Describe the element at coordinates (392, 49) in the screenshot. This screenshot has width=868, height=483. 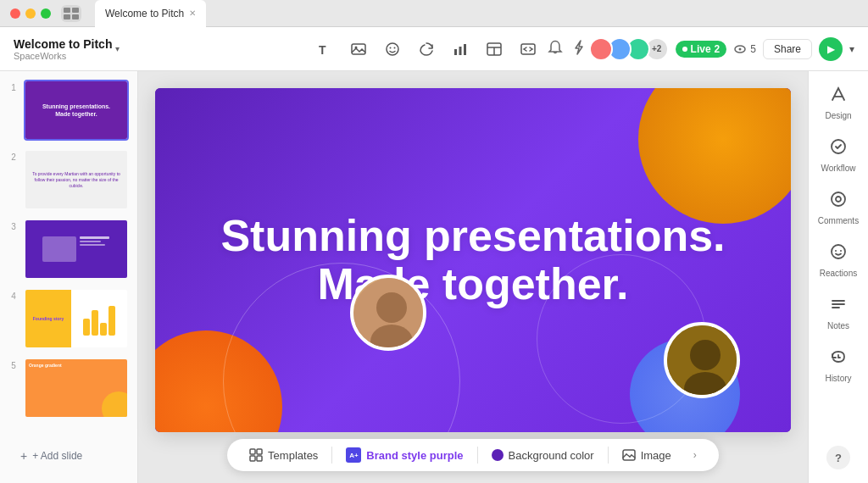
I see `emoji-tool-icon` at that location.